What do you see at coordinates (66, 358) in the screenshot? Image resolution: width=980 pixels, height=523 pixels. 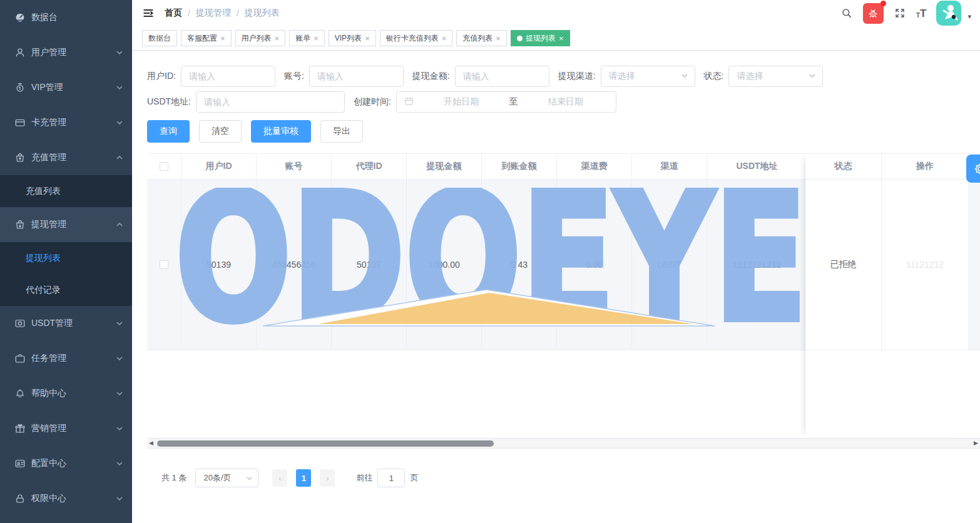 I see `sidebar-item-tasks: 任务管理` at bounding box center [66, 358].